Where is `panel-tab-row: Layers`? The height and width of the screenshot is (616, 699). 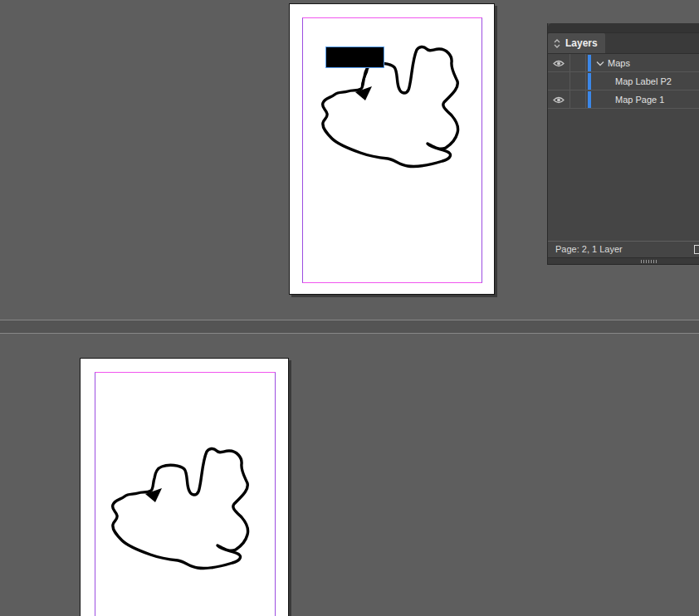
panel-tab-row: Layers is located at coordinates (623, 43).